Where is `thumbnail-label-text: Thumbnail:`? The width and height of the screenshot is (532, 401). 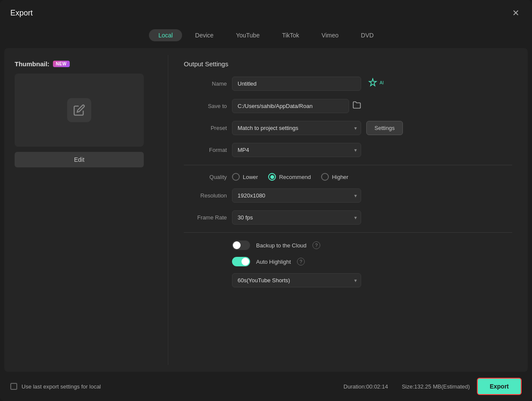 thumbnail-label-text: Thumbnail: is located at coordinates (32, 64).